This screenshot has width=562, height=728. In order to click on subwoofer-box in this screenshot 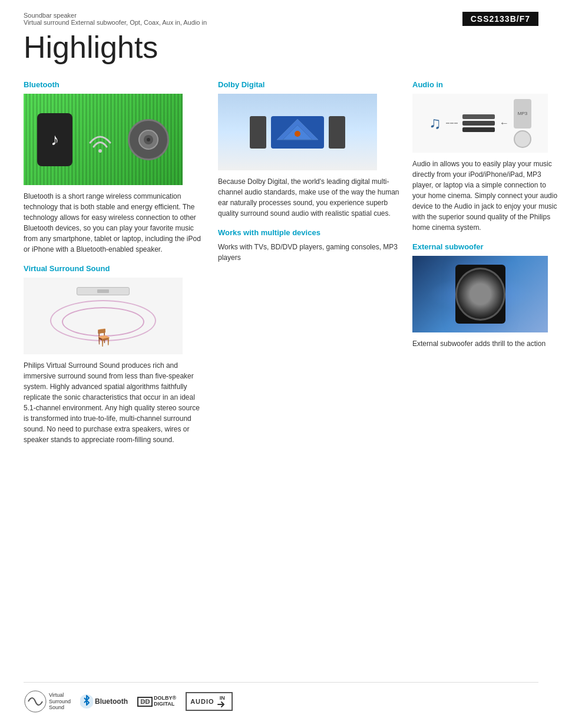, I will do `click(481, 294)`.